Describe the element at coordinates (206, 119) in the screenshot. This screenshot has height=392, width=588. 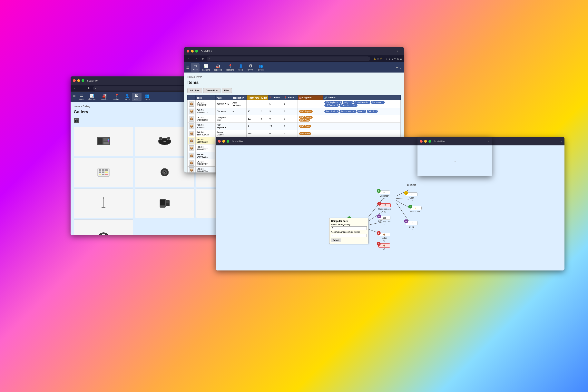
I see `row-code: EGISH-940001113` at that location.